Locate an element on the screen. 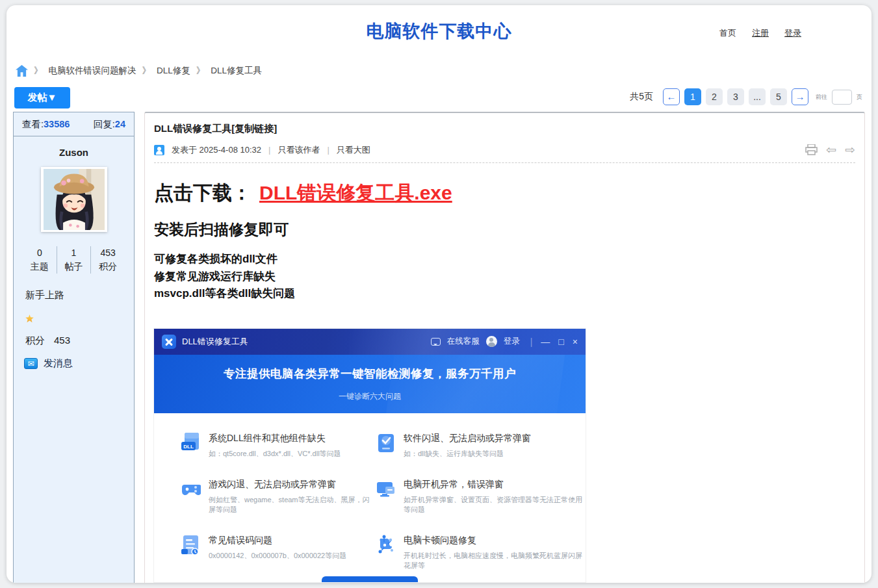  home-icon is located at coordinates (22, 71).